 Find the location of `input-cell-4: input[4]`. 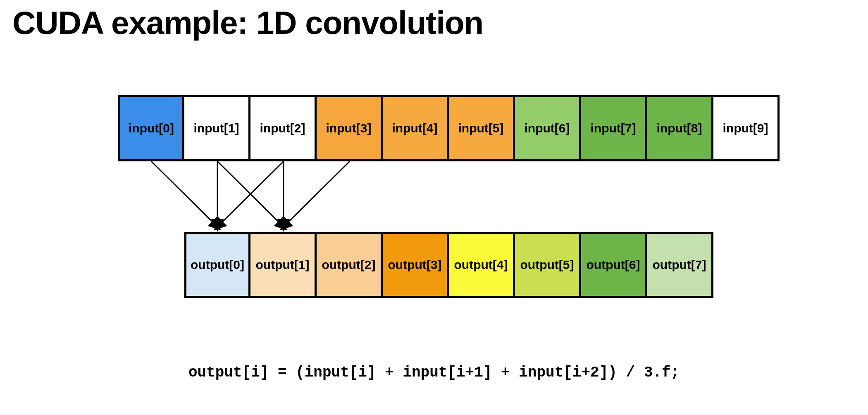

input-cell-4: input[4] is located at coordinates (416, 128).